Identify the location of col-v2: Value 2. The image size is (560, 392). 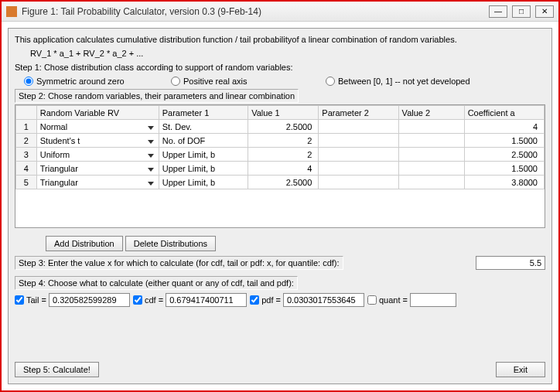
(432, 113).